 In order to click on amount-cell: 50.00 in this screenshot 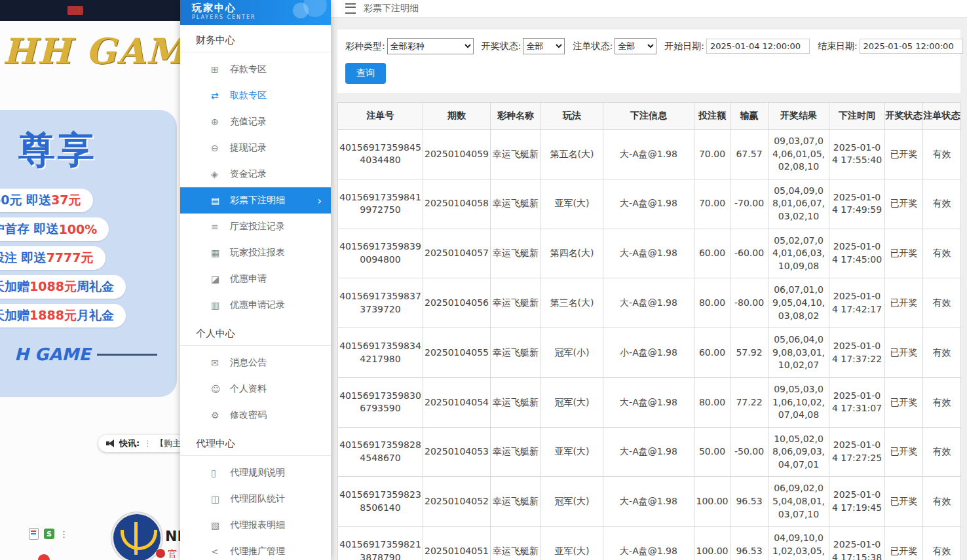, I will do `click(713, 452)`.